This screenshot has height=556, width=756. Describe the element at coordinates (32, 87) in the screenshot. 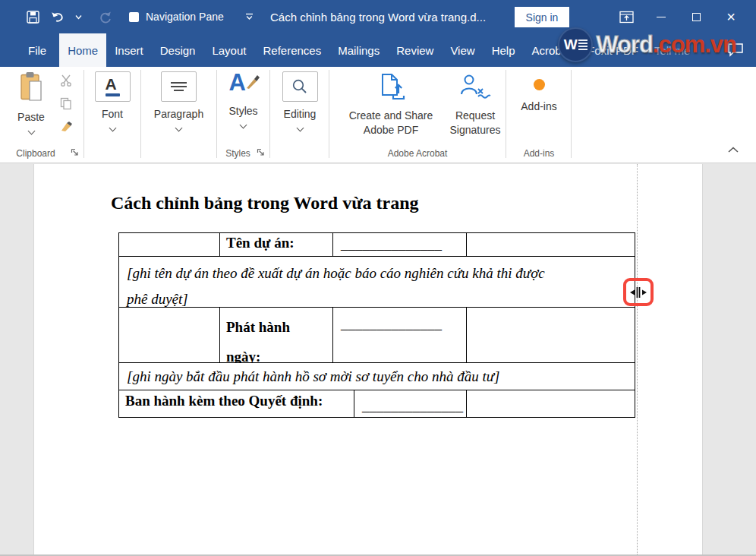

I see `paste-clipboard-icon` at that location.